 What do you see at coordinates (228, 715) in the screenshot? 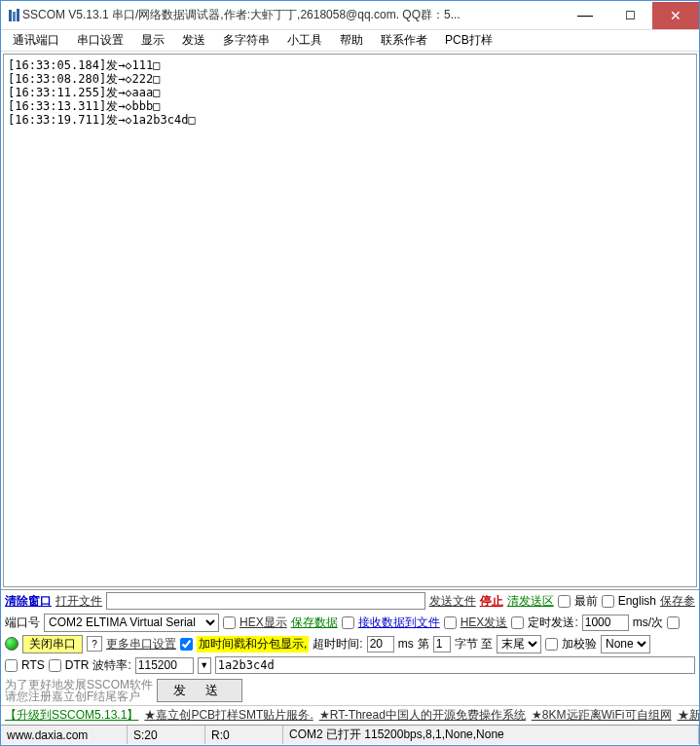
I see `promo1-link: ★嘉立创PCB打样SMT贴片服务.` at bounding box center [228, 715].